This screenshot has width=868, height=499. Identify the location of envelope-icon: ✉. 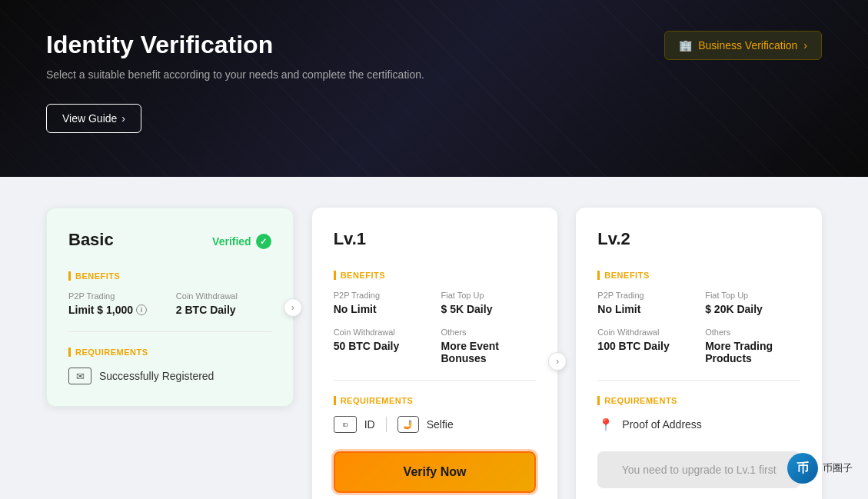
(80, 376).